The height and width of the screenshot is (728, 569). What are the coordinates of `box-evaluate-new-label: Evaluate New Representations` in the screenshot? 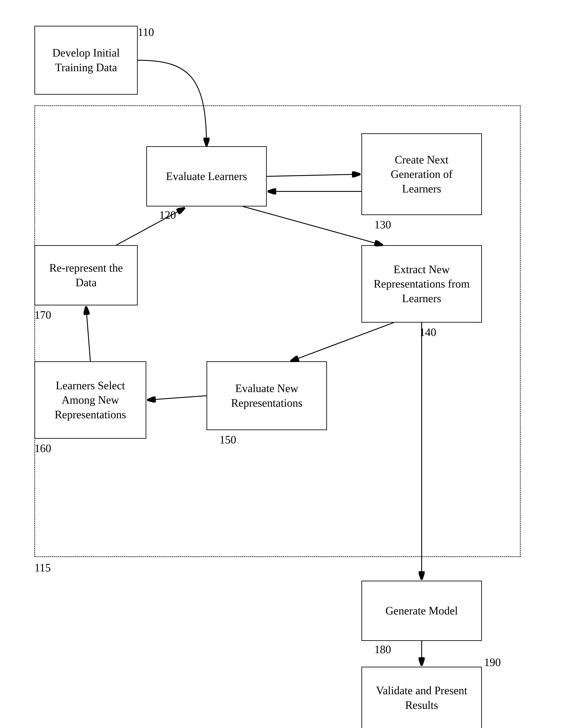 It's located at (267, 395).